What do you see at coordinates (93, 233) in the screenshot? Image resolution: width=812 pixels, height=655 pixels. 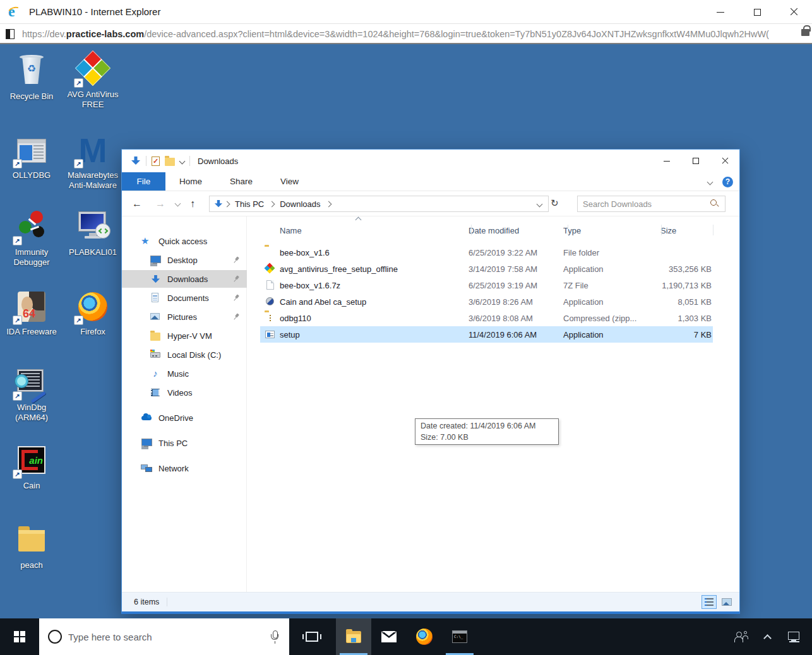 I see `desktop-icon-plabkali01: PLABKALI01` at bounding box center [93, 233].